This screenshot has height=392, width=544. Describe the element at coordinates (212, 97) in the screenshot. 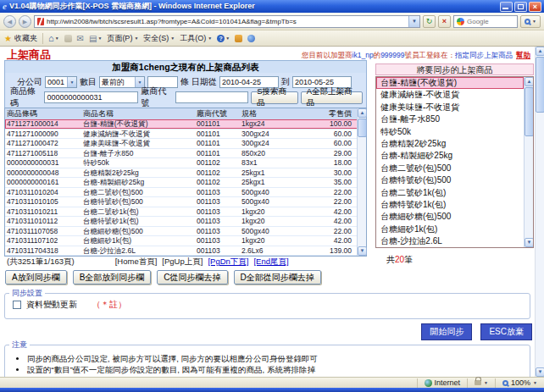

I see `vendor-input` at that location.